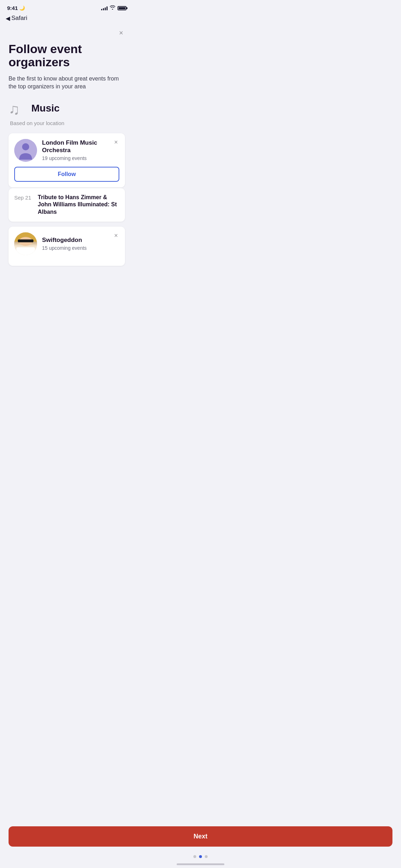  What do you see at coordinates (67, 246) in the screenshot?
I see `organizer-card-2: Swiftogeddon 15 upcoming events ×` at bounding box center [67, 246].